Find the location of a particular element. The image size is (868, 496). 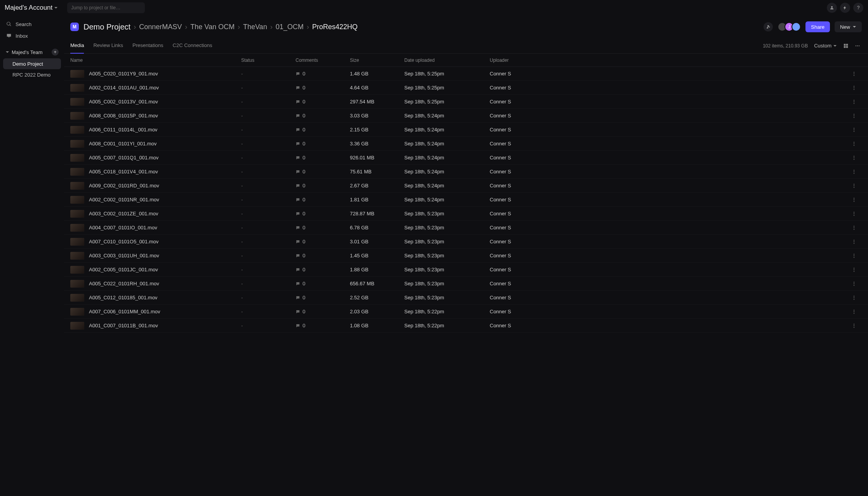

sidebar-inbox: Inbox is located at coordinates (32, 36).